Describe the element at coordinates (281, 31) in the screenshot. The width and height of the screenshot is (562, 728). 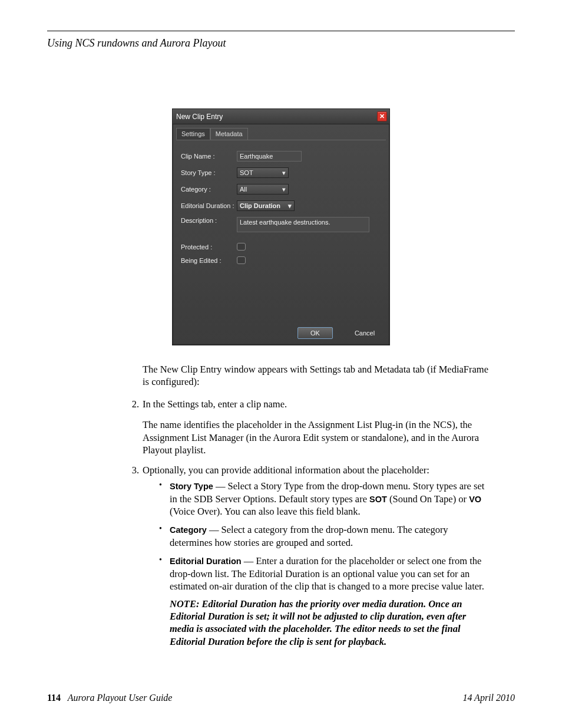
I see `header-rule` at that location.